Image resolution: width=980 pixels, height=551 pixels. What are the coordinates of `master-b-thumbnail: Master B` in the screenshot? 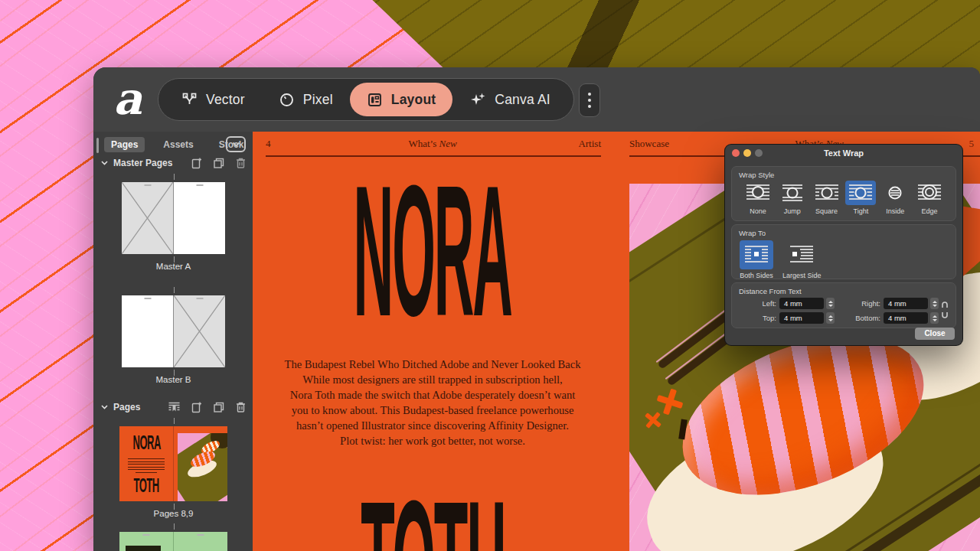 It's located at (173, 331).